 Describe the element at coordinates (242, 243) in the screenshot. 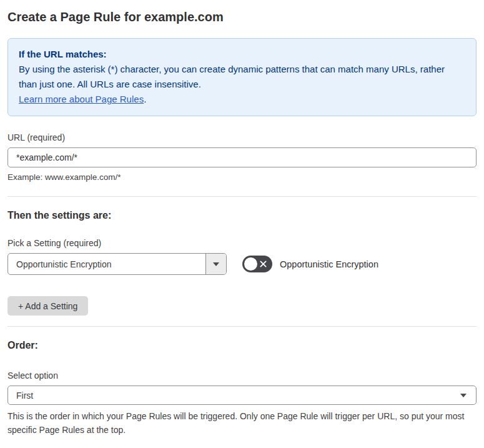

I see `pick-setting-label: Pick a Setting (required)` at that location.